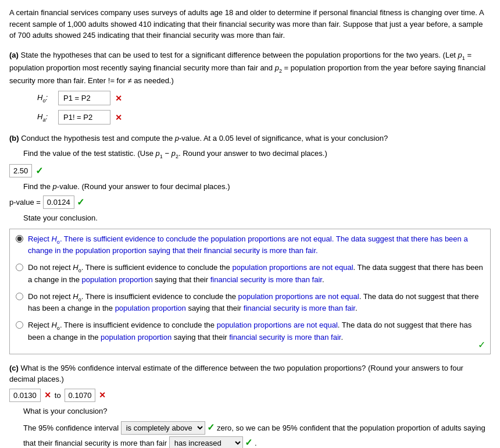  I want to click on ci-upper-xmark: ✕, so click(102, 395).